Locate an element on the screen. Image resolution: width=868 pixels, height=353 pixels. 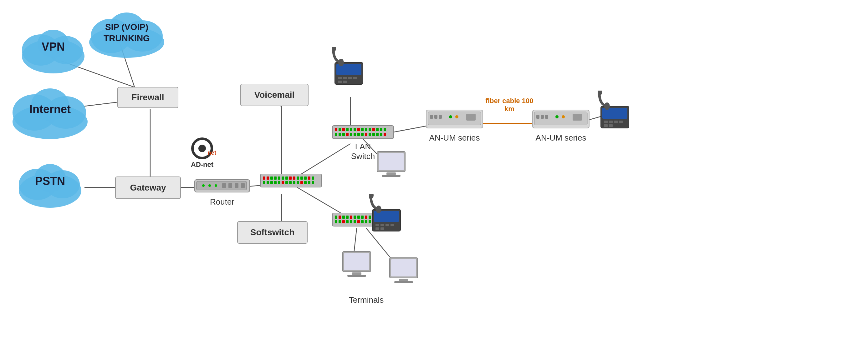
cloud-pstn: PSTN is located at coordinates (50, 181).